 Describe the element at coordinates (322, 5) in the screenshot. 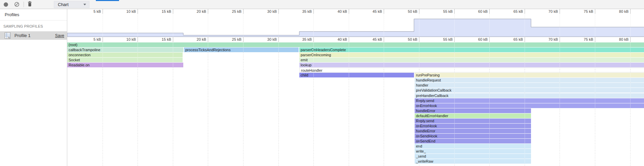

I see `toolbar: Chart` at that location.